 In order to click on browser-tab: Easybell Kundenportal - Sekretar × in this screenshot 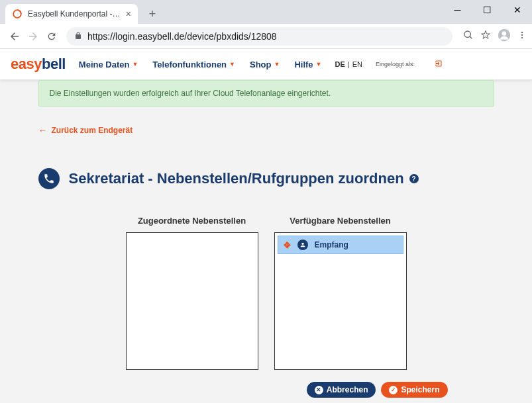, I will do `click(72, 14)`.